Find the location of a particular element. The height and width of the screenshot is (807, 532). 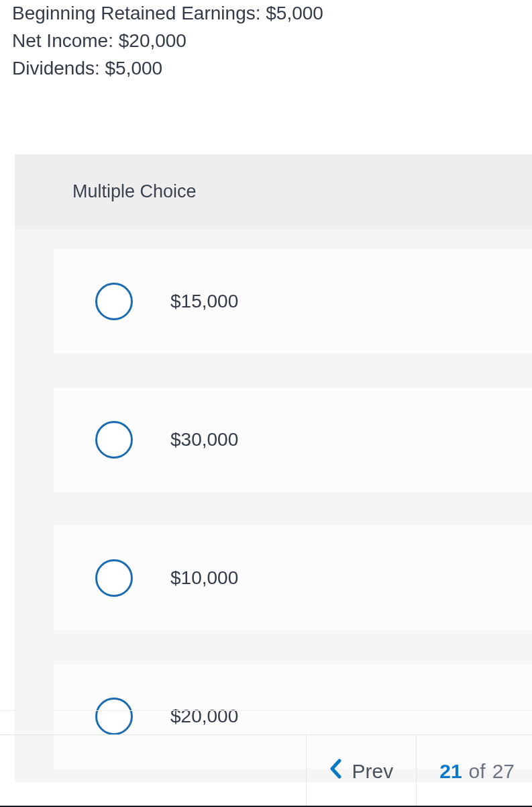

chevron-left-icon is located at coordinates (336, 771).